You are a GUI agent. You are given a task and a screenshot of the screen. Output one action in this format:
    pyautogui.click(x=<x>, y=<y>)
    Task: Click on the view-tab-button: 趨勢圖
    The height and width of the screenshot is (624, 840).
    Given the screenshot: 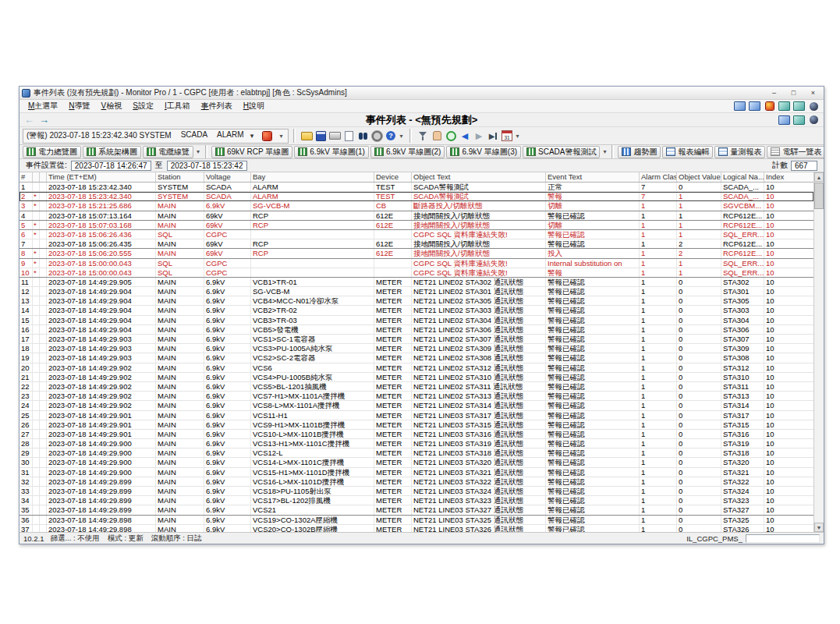 What is the action you would take?
    pyautogui.click(x=640, y=152)
    